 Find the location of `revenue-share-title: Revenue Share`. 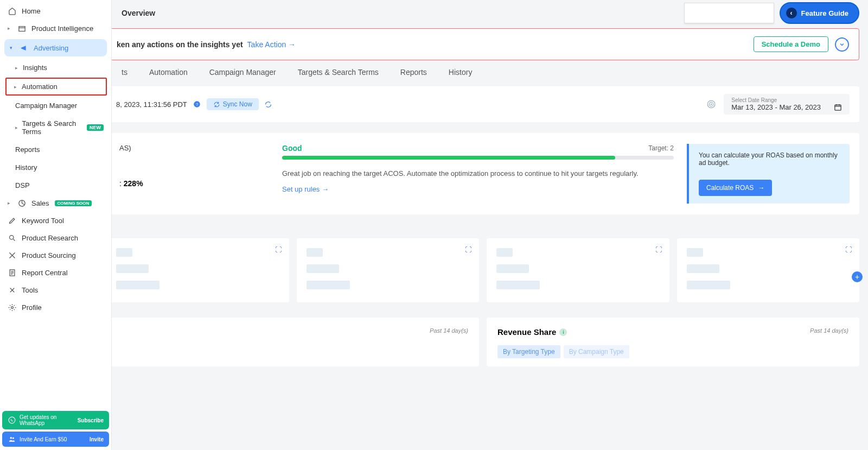

revenue-share-title: Revenue Share is located at coordinates (527, 332).